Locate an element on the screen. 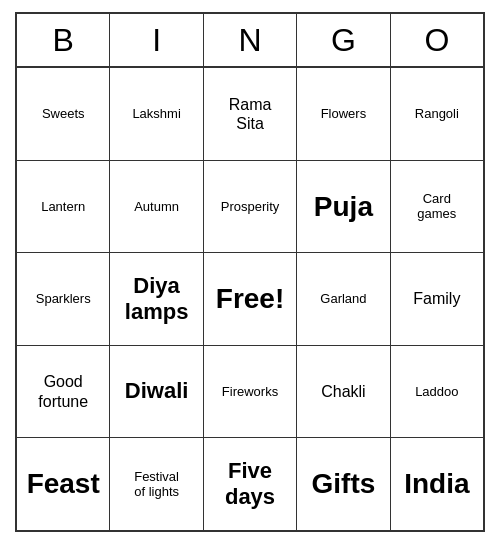  header-cell-o: O is located at coordinates (437, 40).